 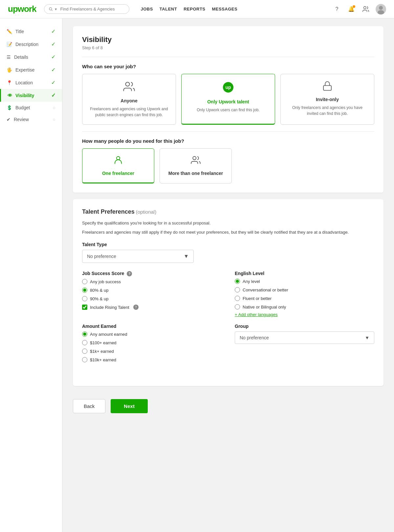 What do you see at coordinates (359, 9) in the screenshot?
I see `header-right: ? 🔔` at bounding box center [359, 9].